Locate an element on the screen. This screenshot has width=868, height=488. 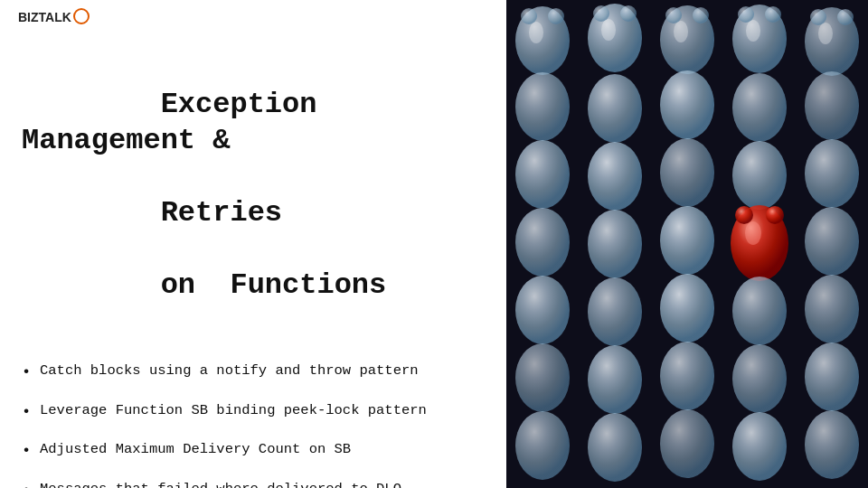
title-line3: on Functions is located at coordinates (274, 286).